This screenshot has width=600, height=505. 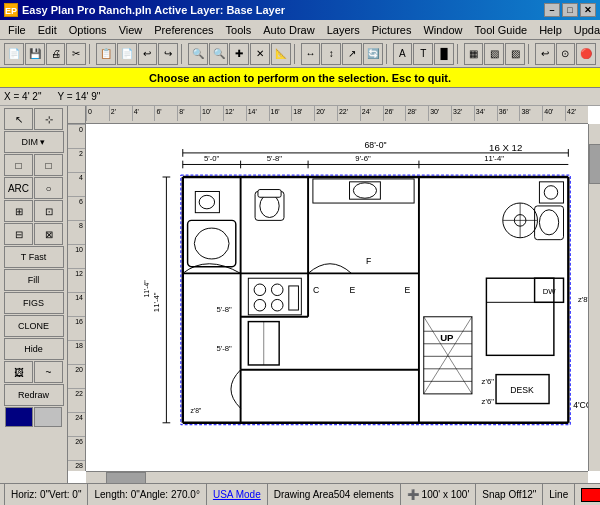 I want to click on menu-item-options: Options, so click(x=88, y=30).